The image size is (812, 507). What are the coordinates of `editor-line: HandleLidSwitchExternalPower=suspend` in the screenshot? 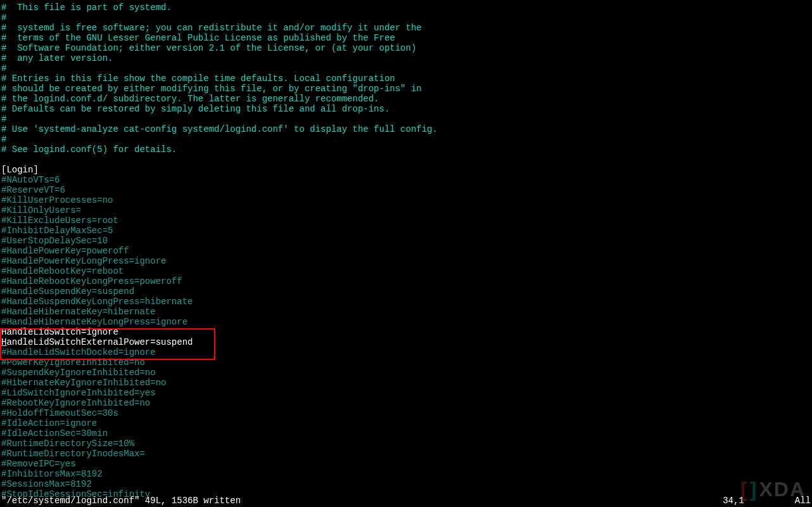 It's located at (406, 342).